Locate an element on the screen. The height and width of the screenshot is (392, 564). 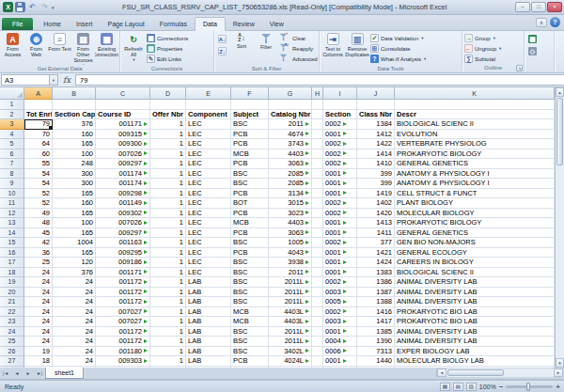
cell: 60 is located at coordinates (39, 154).